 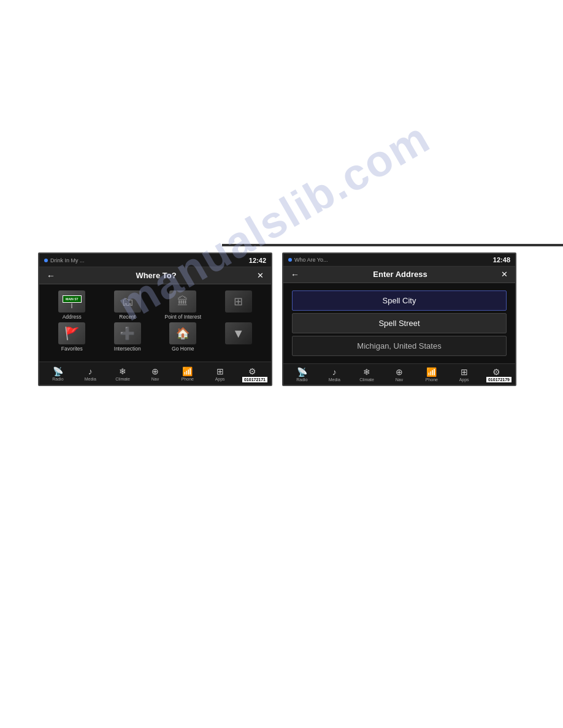 I want to click on menu-grid: MAIN ST Address 🗂 Recent, so click(x=155, y=321).